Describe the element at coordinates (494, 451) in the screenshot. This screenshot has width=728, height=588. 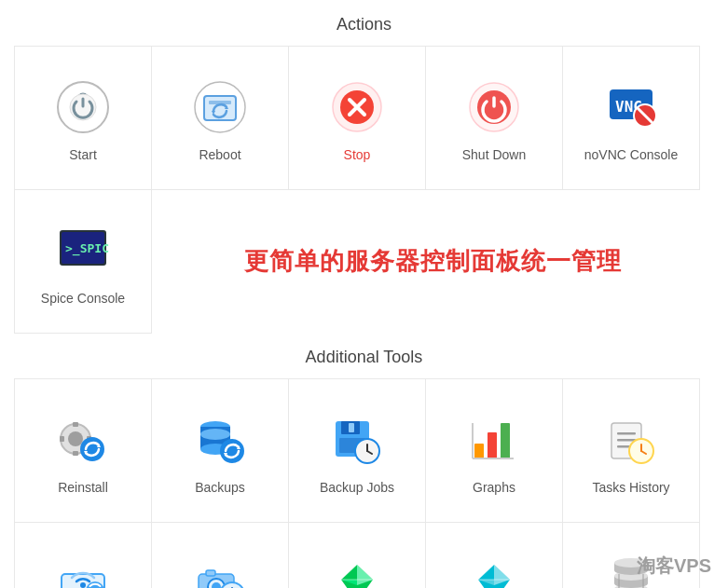
I see `card-graphs: Graphs` at that location.